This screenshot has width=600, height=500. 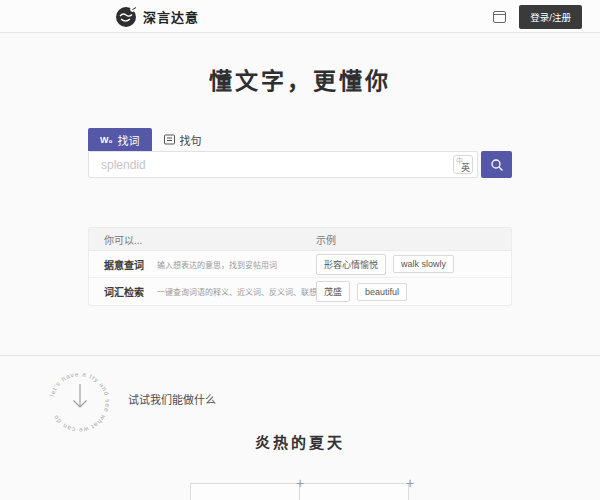 I want to click on tab-find-sentences-label: 找句, so click(x=191, y=140).